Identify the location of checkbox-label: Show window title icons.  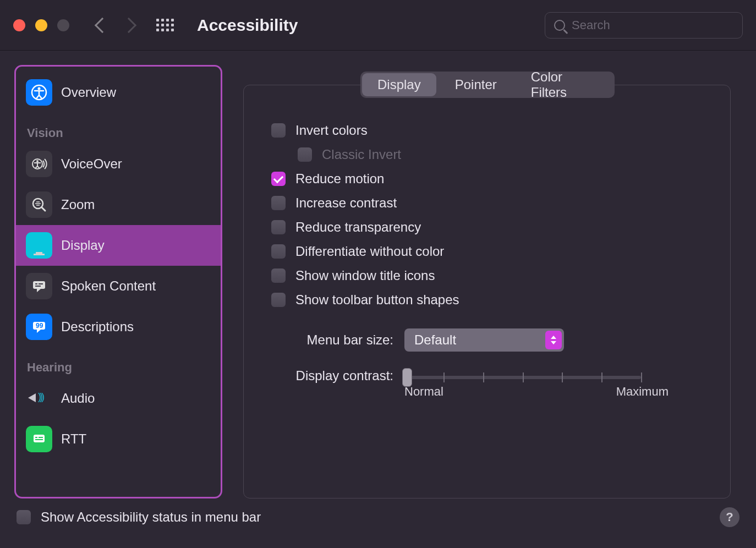
(365, 276).